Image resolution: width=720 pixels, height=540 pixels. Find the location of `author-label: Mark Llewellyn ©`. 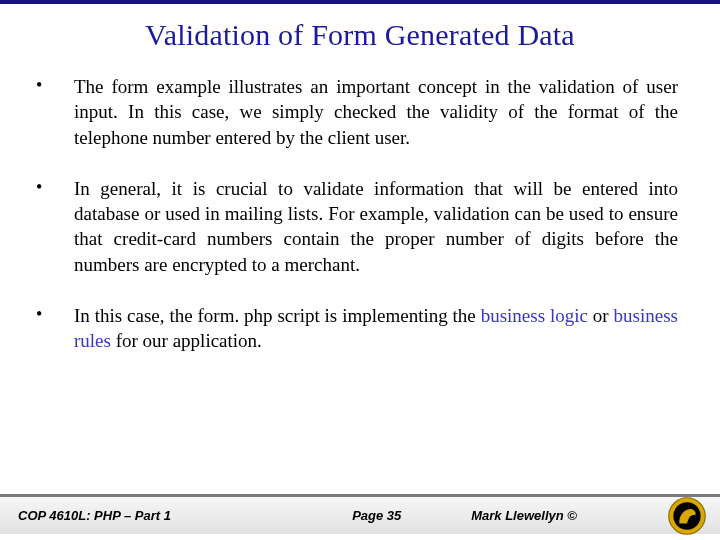

author-label: Mark Llewellyn © is located at coordinates (566, 516).